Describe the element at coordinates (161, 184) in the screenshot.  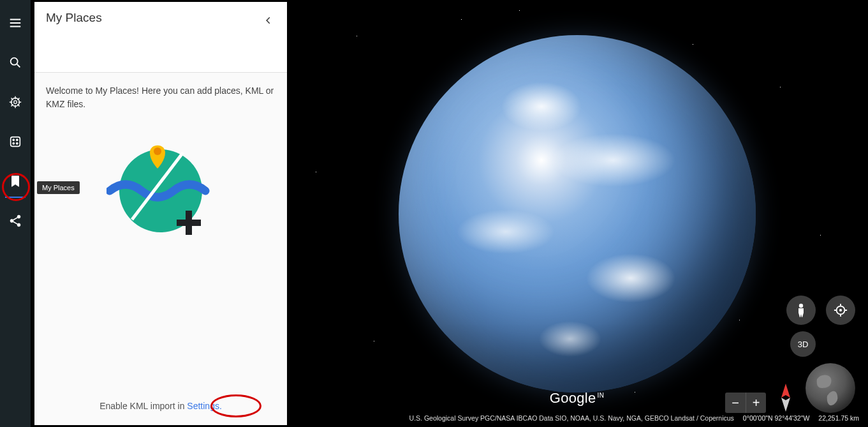
I see `globe-plus-illustration-icon` at that location.